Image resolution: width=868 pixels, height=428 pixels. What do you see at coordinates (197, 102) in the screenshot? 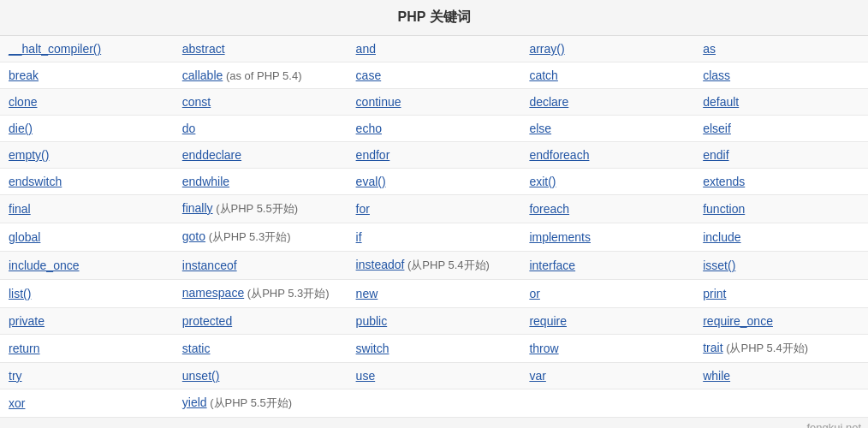
I see `keyword-link: const` at bounding box center [197, 102].